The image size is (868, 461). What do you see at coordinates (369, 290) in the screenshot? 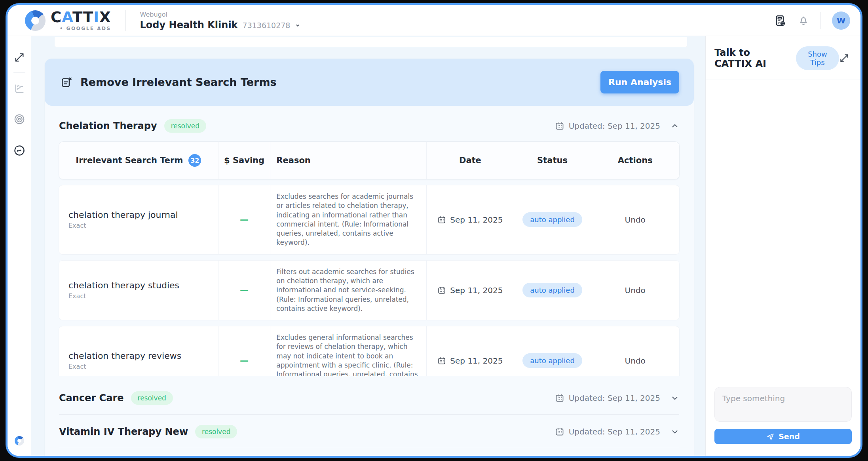
I see `table-row: chelation therapy studies Exact — Filter…` at bounding box center [369, 290].